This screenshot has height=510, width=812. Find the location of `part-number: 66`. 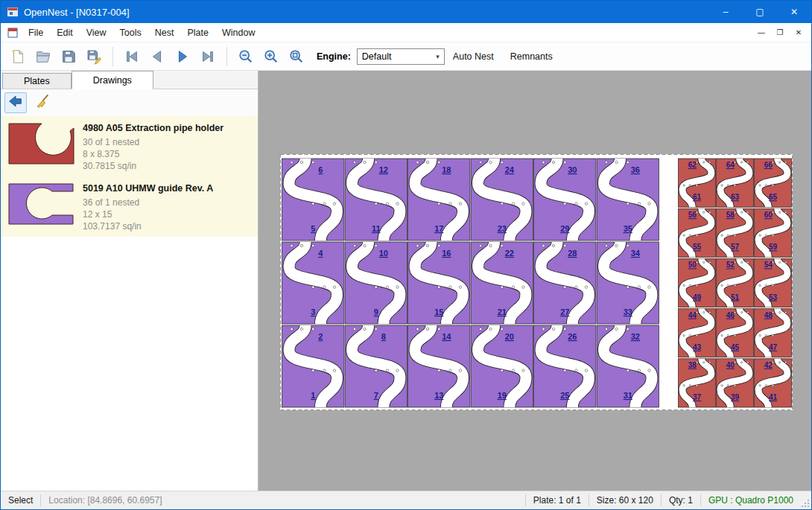

part-number: 66 is located at coordinates (769, 165).